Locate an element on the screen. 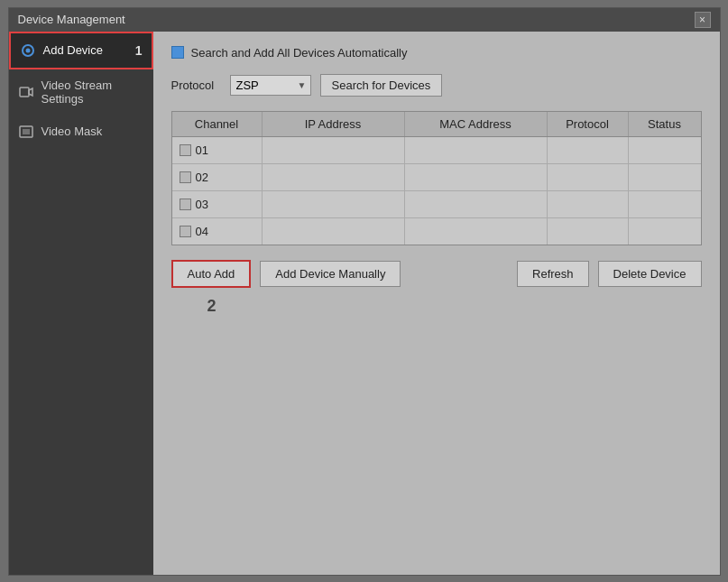 This screenshot has height=582, width=728. protocol-label: Protocol is located at coordinates (197, 85).